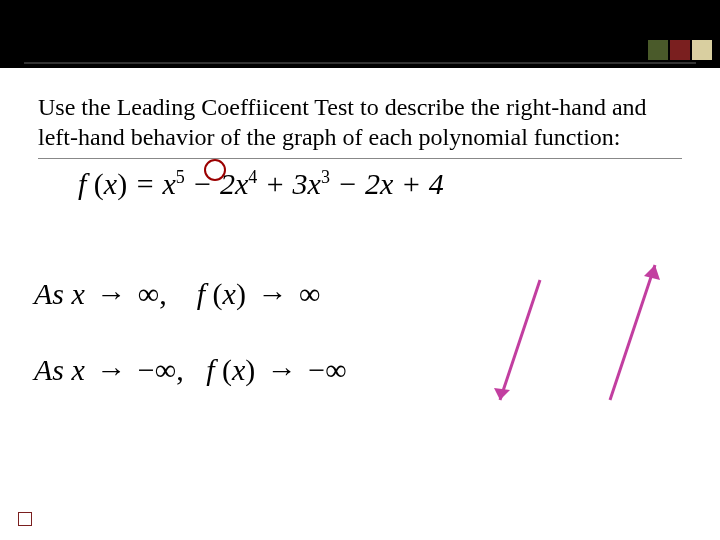  I want to click on eb2-f: f (x), so click(230, 370).